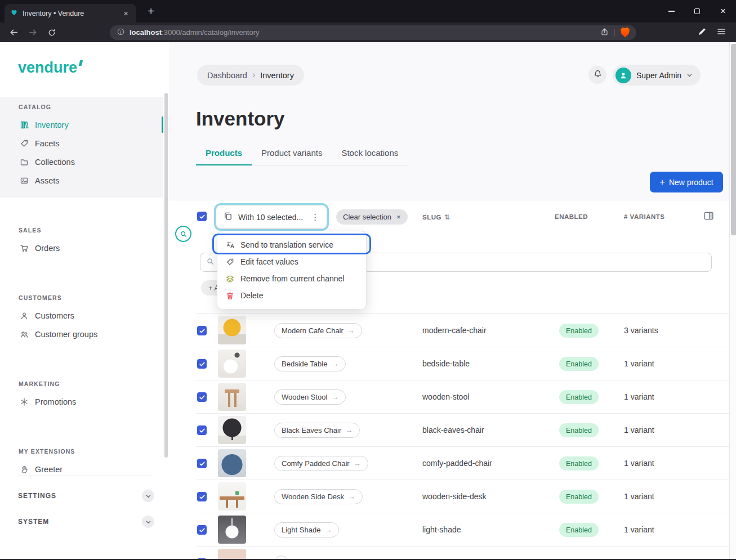  I want to click on brave-shields-icon, so click(625, 33).